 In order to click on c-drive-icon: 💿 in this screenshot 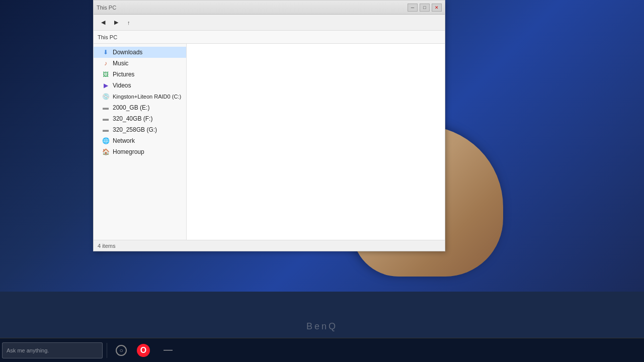, I will do `click(106, 97)`.